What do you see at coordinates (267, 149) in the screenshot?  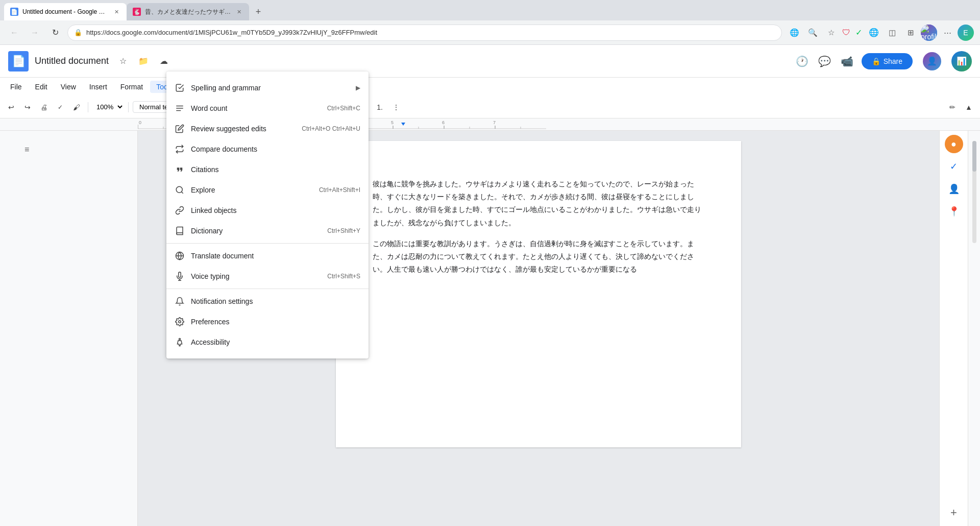 I see `tools-item-compare: Compare documents` at bounding box center [267, 149].